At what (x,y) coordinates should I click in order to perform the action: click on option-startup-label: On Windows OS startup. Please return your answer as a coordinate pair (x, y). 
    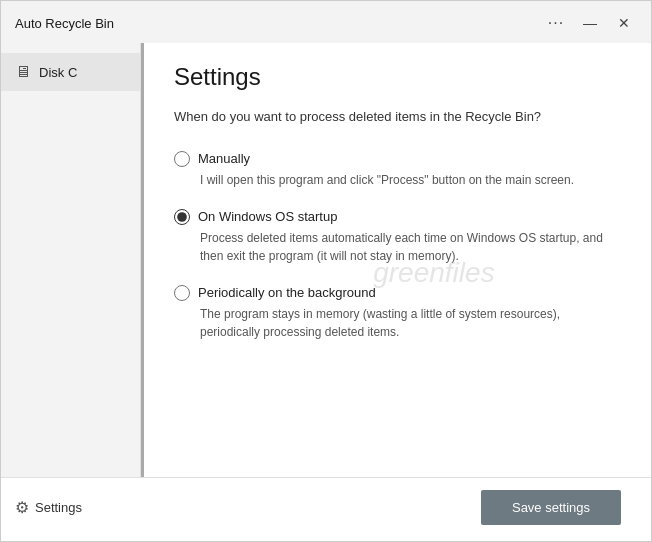
    Looking at the image, I should click on (398, 217).